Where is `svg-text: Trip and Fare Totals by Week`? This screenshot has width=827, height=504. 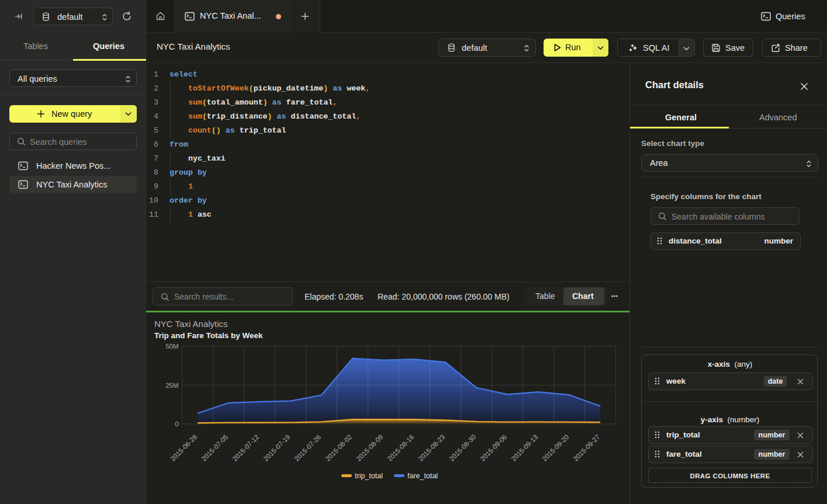 svg-text: Trip and Fare Totals by Week is located at coordinates (209, 335).